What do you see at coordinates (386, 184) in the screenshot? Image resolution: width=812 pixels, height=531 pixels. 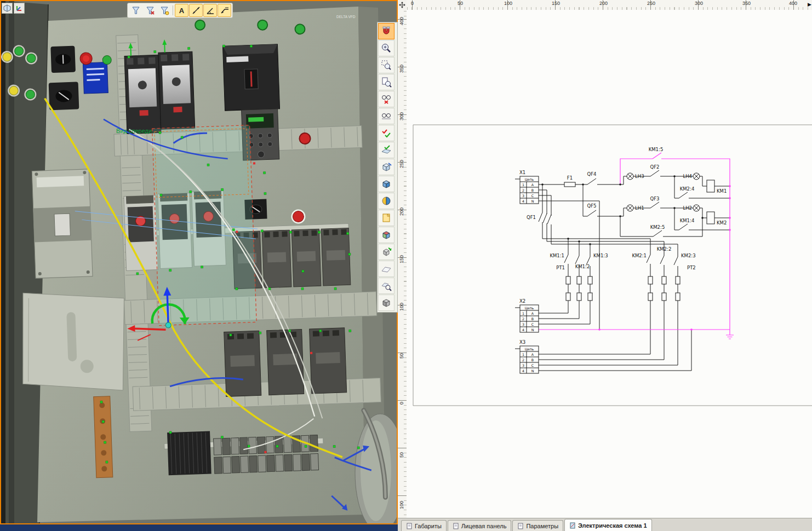 I see `shaded-cube-icon` at bounding box center [386, 184].